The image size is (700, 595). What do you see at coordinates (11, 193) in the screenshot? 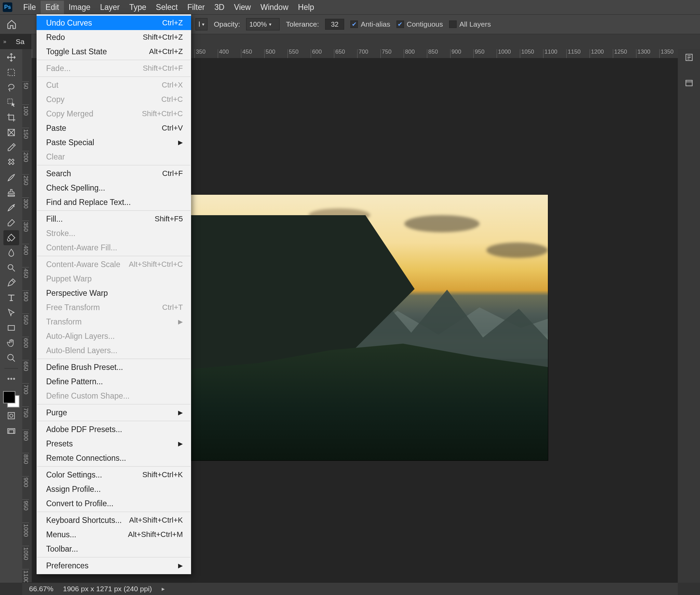
I see `stamp-tool-icon` at bounding box center [11, 193].